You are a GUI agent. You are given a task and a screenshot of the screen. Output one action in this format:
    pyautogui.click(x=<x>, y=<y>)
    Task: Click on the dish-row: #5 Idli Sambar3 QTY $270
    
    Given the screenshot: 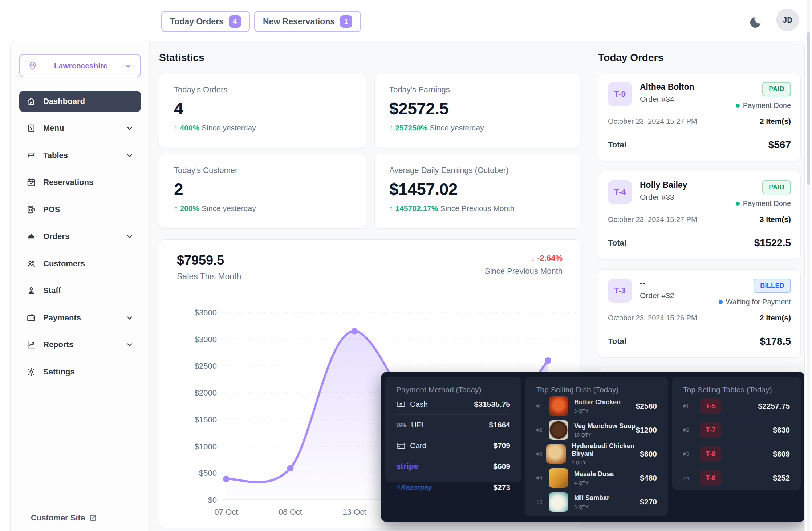 What is the action you would take?
    pyautogui.click(x=597, y=502)
    